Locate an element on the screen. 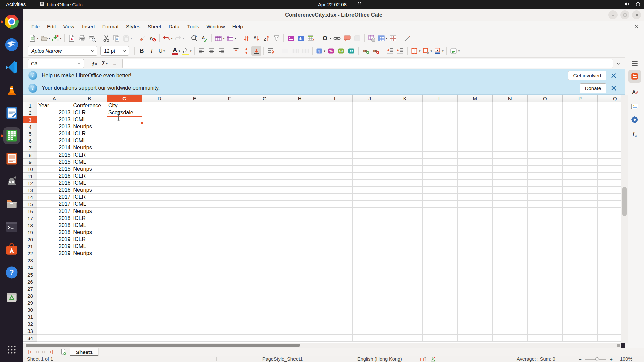  cell-L15 is located at coordinates (440, 204).